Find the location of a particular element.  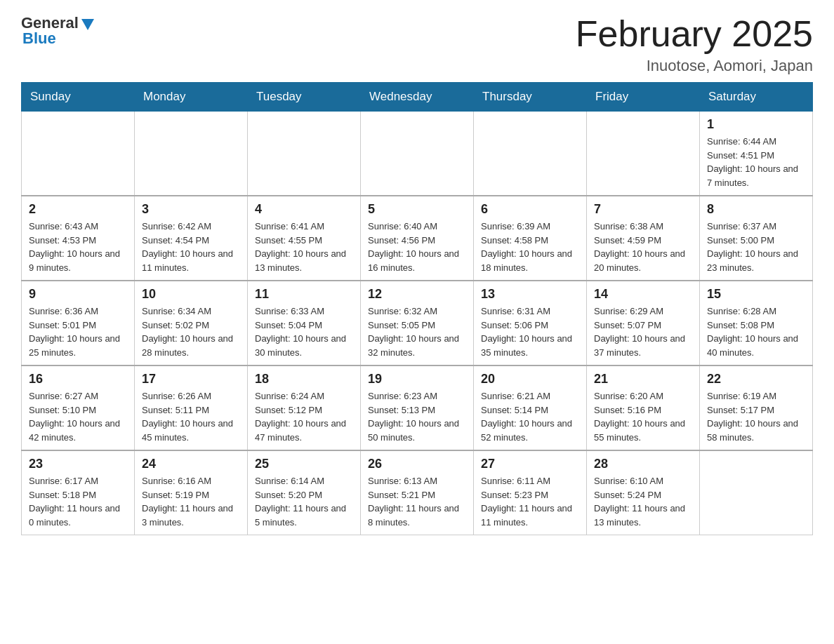

day-number: 9 is located at coordinates (78, 295).